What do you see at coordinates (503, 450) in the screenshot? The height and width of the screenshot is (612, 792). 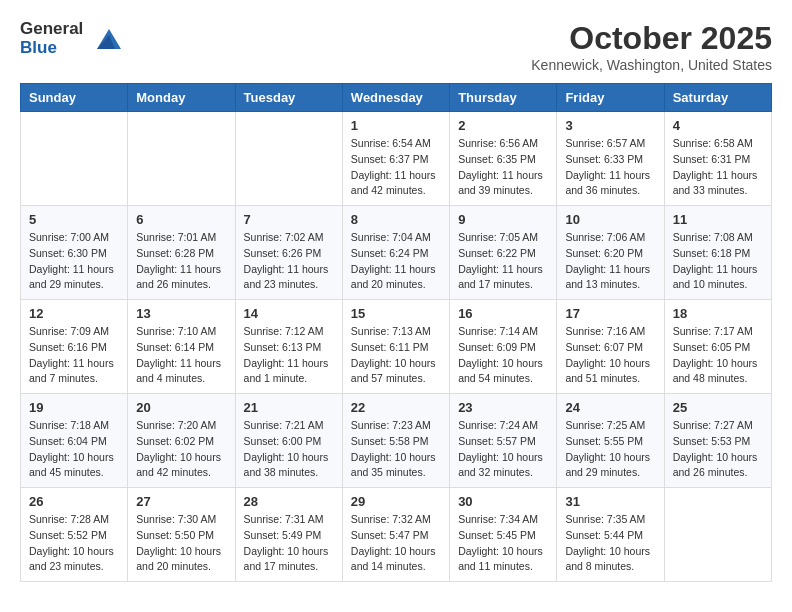 I see `day-info: Sunrise: 7:24 AM Sunset: 5:57 PM Dayligh…` at bounding box center [503, 450].